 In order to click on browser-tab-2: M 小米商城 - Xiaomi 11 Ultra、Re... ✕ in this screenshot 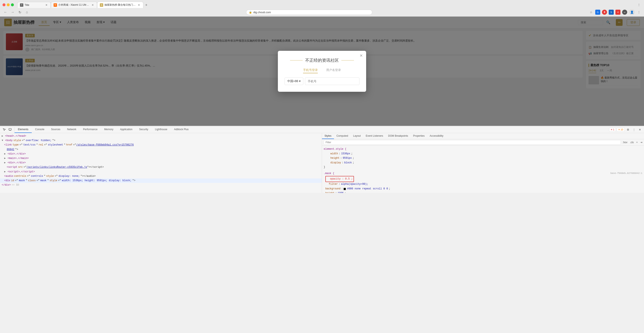, I will do `click(74, 5)`.